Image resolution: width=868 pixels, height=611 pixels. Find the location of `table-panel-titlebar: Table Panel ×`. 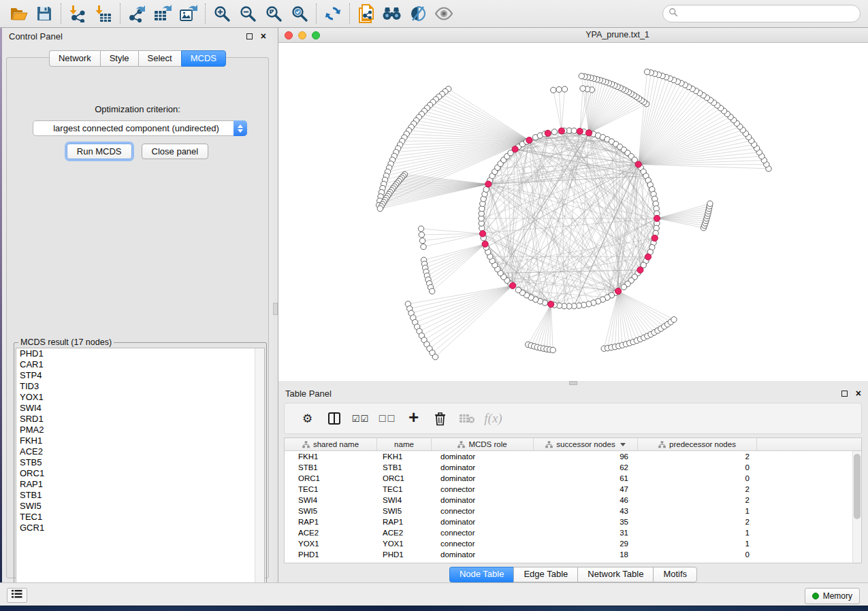

table-panel-titlebar: Table Panel × is located at coordinates (573, 393).